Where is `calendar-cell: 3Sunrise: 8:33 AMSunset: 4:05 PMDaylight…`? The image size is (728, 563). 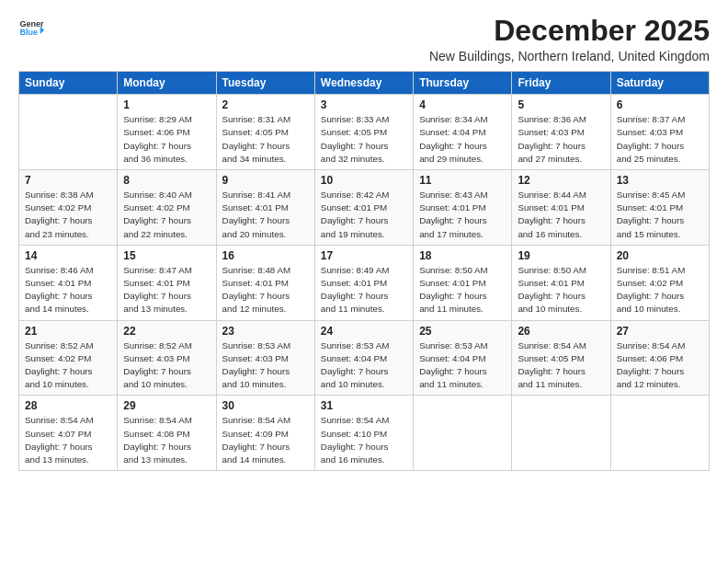 calendar-cell: 3Sunrise: 8:33 AMSunset: 4:05 PMDaylight… is located at coordinates (364, 132).